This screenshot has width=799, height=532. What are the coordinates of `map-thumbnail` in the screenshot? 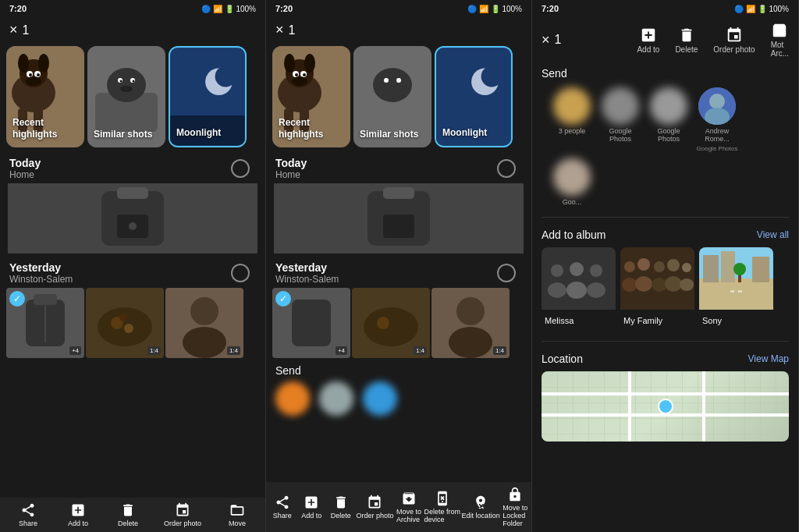 It's located at (665, 406).